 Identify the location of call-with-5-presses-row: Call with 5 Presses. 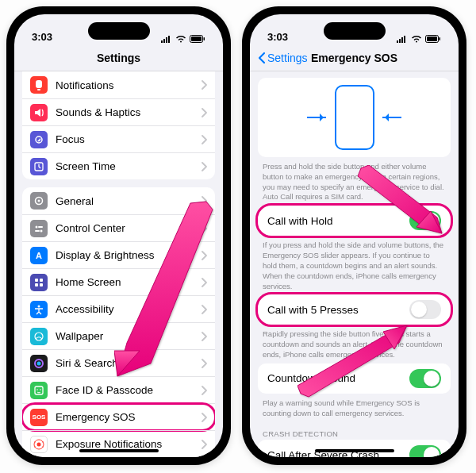
(354, 310).